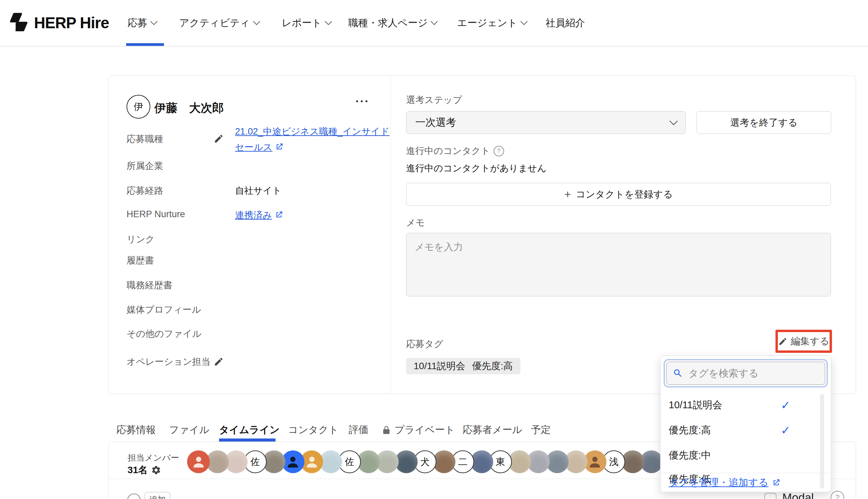 The height and width of the screenshot is (499, 868). Describe the element at coordinates (198, 462) in the screenshot. I see `member-avatar` at that location.